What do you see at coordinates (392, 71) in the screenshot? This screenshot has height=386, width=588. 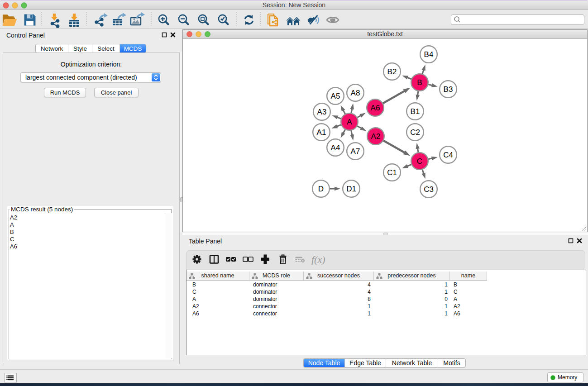 I see `svg-text: B2` at bounding box center [392, 71].